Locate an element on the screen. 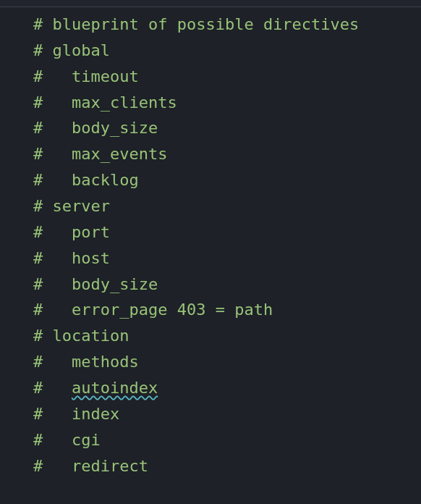 The width and height of the screenshot is (421, 504). comment-text: # error_page 403 = path is located at coordinates (153, 310).